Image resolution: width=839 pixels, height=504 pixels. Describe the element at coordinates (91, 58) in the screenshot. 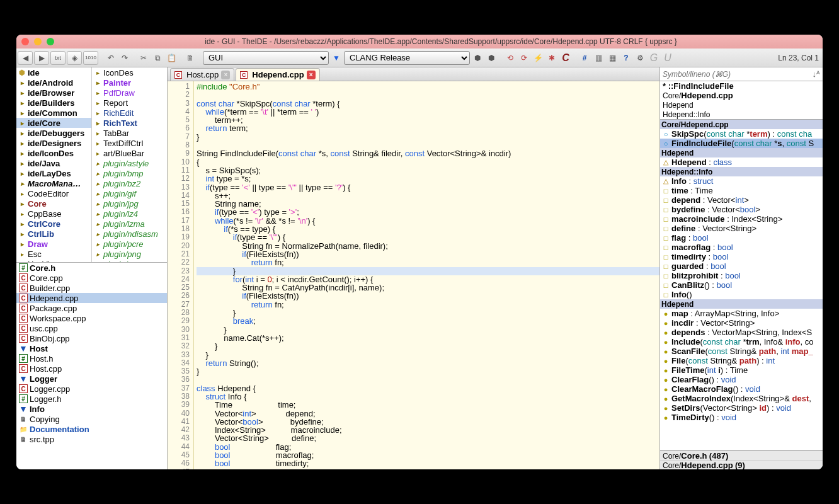

I see `binary-button: 1010` at that location.